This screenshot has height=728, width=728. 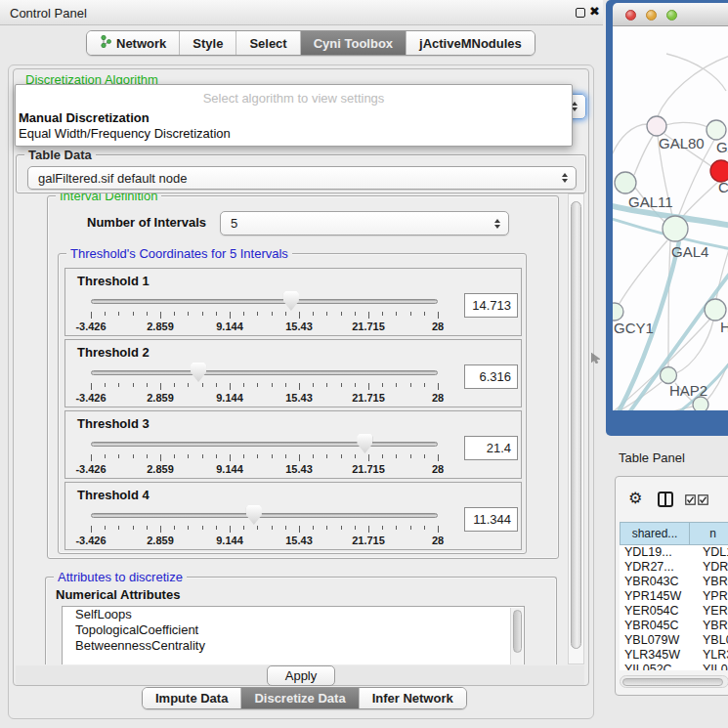 I want to click on tab-label: Discretize Data, so click(x=299, y=698).